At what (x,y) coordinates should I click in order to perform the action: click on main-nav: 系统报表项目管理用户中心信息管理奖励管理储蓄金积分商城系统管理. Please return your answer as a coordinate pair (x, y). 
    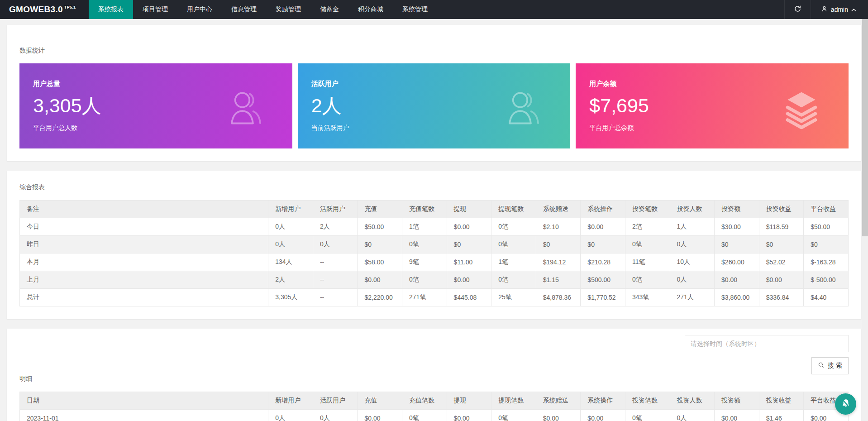
    Looking at the image, I should click on (263, 10).